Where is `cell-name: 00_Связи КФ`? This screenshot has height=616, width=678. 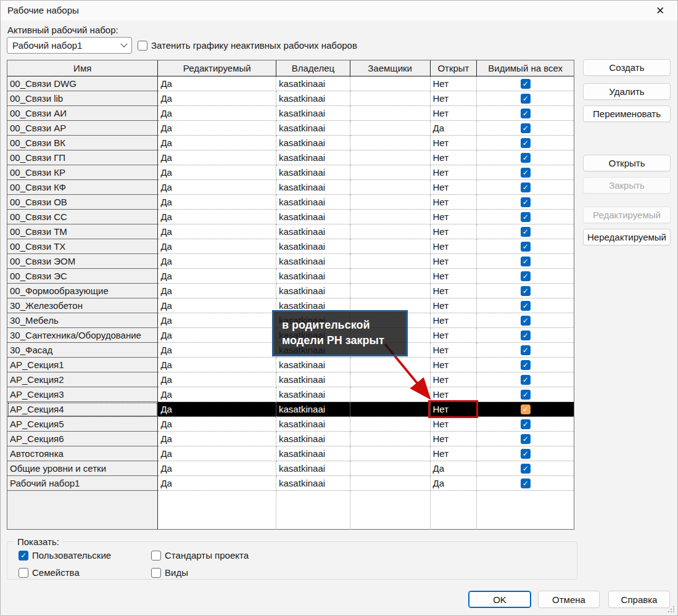
cell-name: 00_Связи КФ is located at coordinates (83, 187).